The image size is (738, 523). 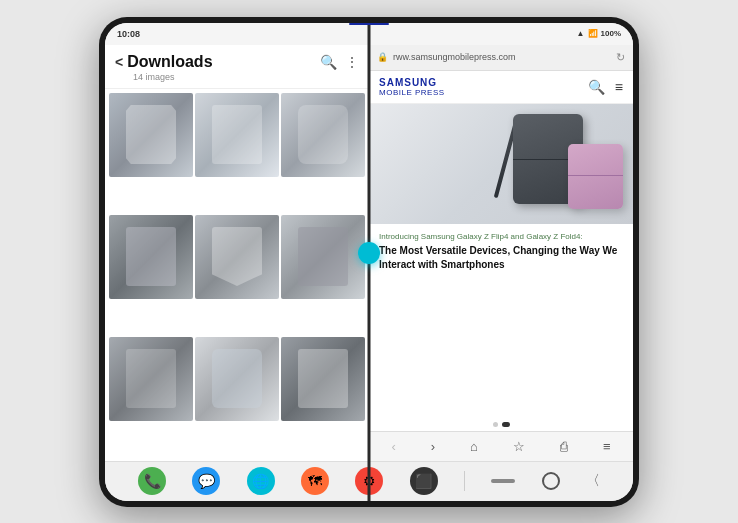 I want to click on dock-messages-icon: 💬, so click(x=206, y=481).